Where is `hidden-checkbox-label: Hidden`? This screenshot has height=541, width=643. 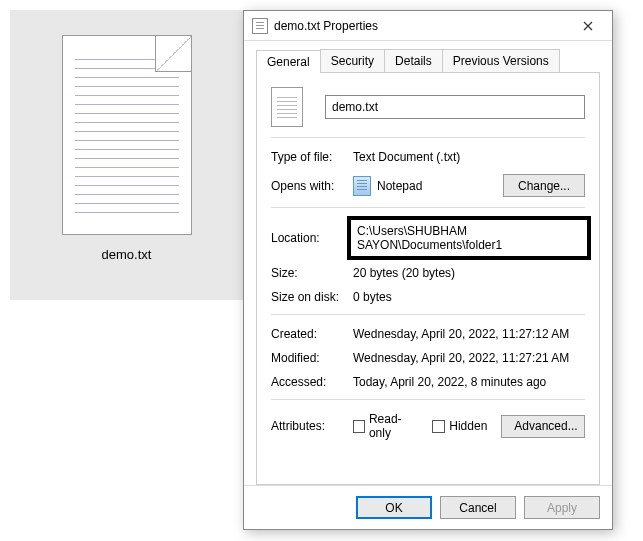
hidden-checkbox-label: Hidden is located at coordinates (468, 426).